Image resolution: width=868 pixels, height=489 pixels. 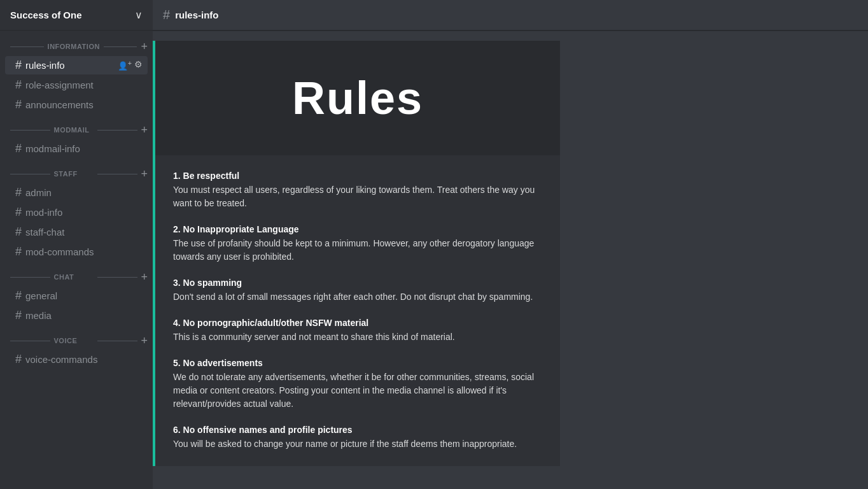 What do you see at coordinates (76, 232) in the screenshot?
I see `channel-item-staff-chat: #staff-chat` at bounding box center [76, 232].